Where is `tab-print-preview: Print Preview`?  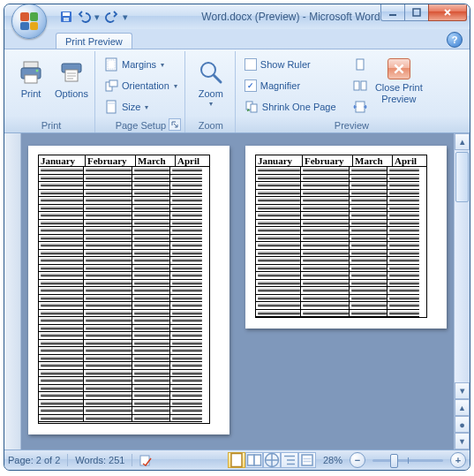 tab-print-preview: Print Preview is located at coordinates (94, 41).